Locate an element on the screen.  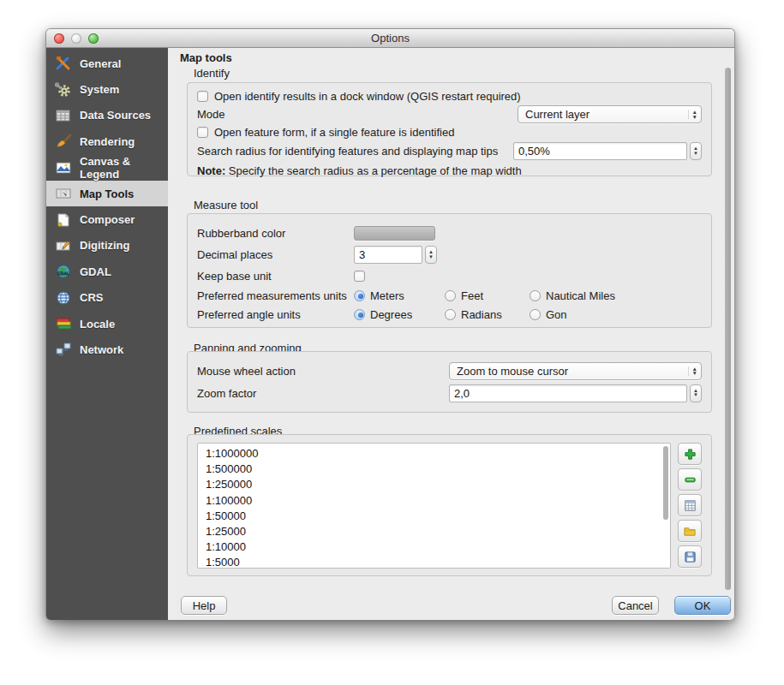
sidebar-item-gdal: GDAL GDAL is located at coordinates (107, 271).